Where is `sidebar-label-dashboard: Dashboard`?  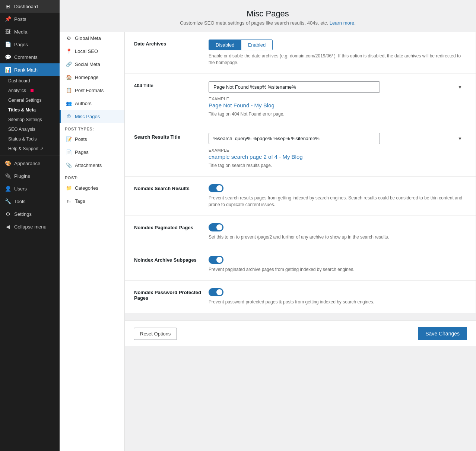
sidebar-label-dashboard: Dashboard is located at coordinates (26, 7).